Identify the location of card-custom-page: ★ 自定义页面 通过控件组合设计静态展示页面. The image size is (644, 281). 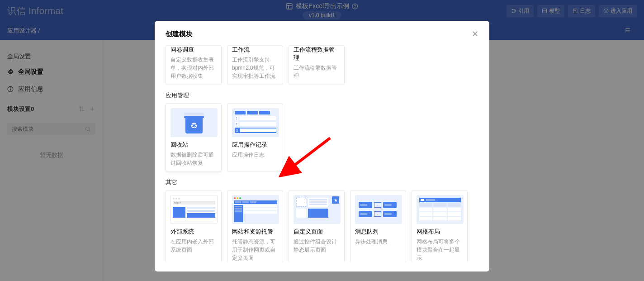
(317, 226).